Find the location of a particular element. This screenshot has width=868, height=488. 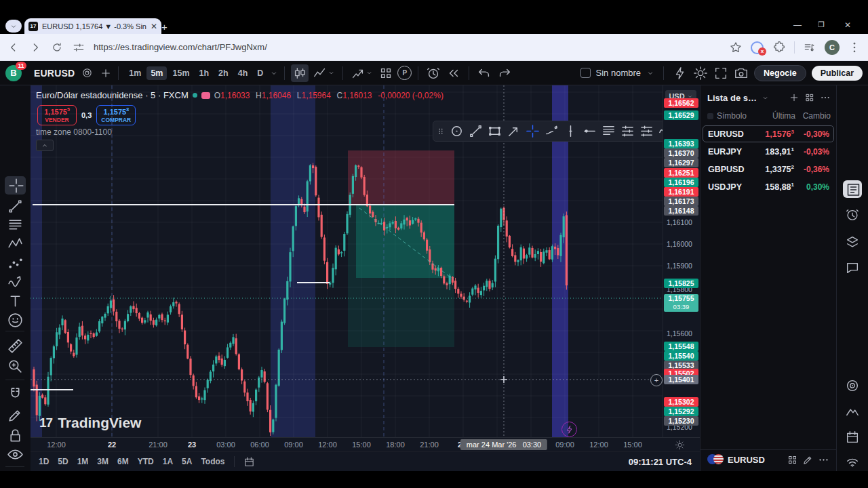

flag-icon is located at coordinates (206, 96).